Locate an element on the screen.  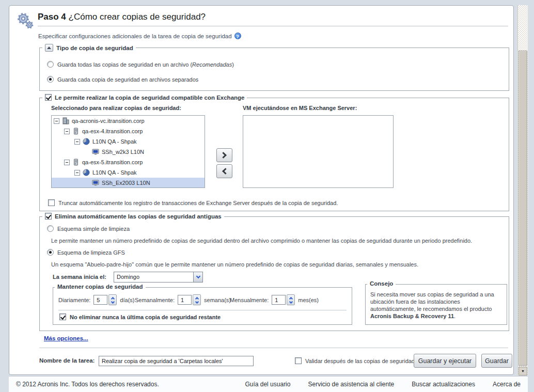
chevron-left-icon is located at coordinates (225, 171).